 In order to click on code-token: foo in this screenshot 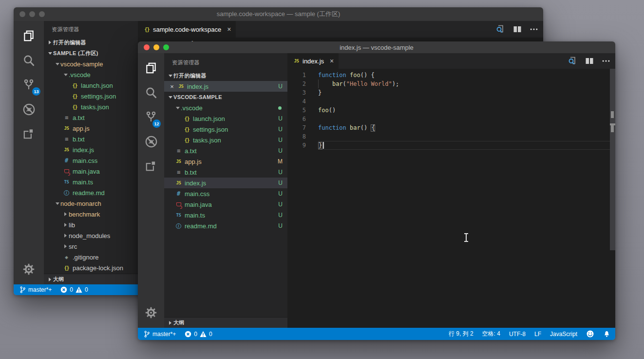, I will do `click(323, 110)`.